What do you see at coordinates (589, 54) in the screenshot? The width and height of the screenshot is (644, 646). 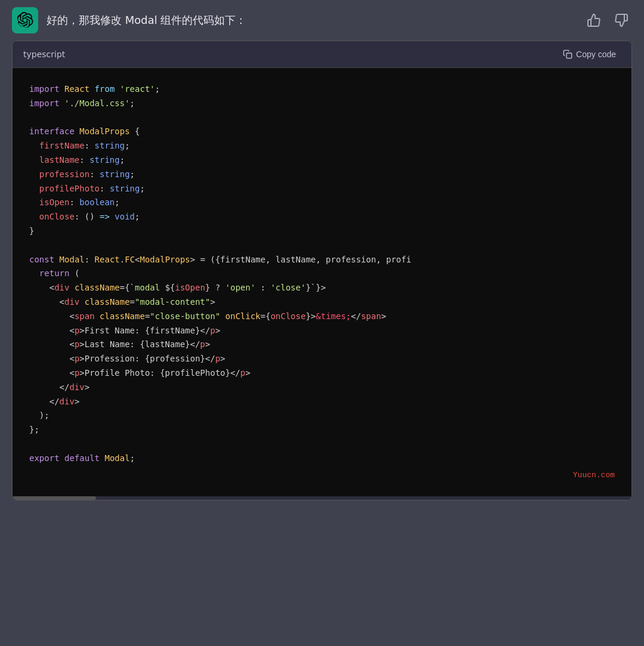 I see `copy-code-button: Copy code` at bounding box center [589, 54].